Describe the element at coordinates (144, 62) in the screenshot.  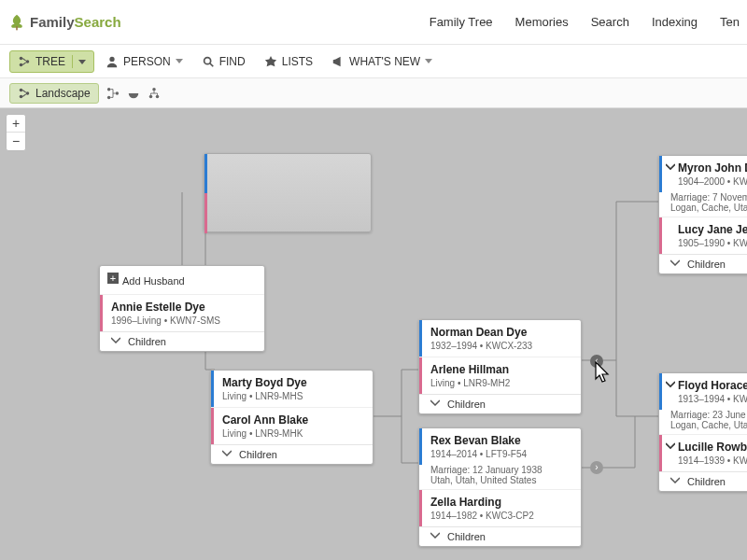
I see `person-button: PERSON` at that location.